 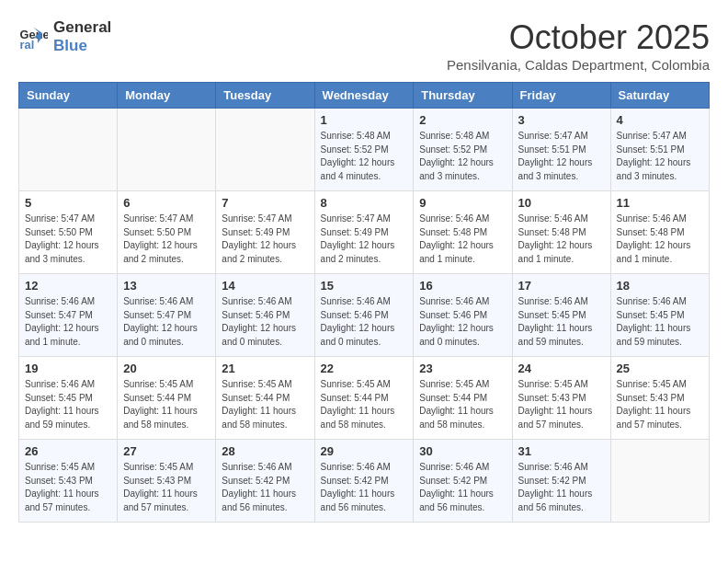 I want to click on header-day-thursday: Thursday, so click(x=463, y=96).